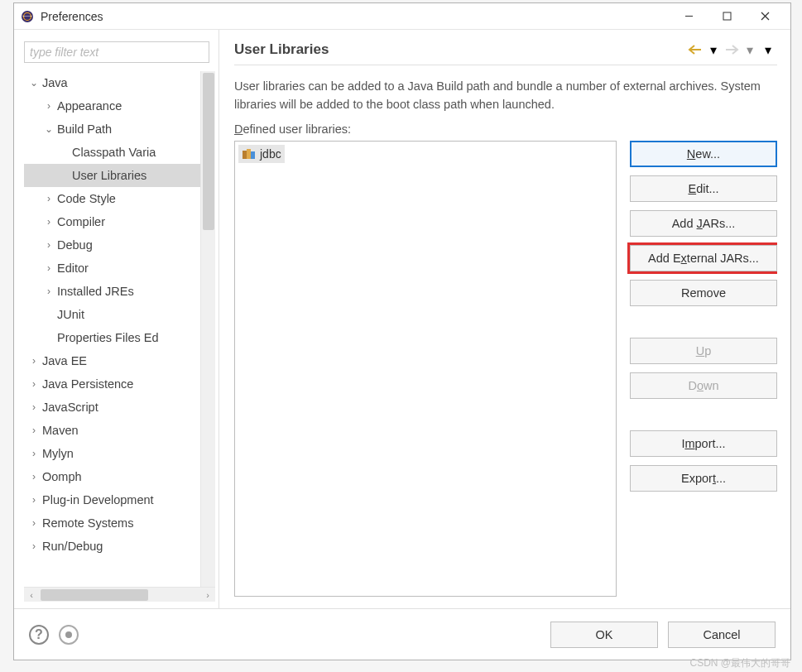  Describe the element at coordinates (113, 361) in the screenshot. I see `tree-item-java-ee: ›Java EE` at that location.